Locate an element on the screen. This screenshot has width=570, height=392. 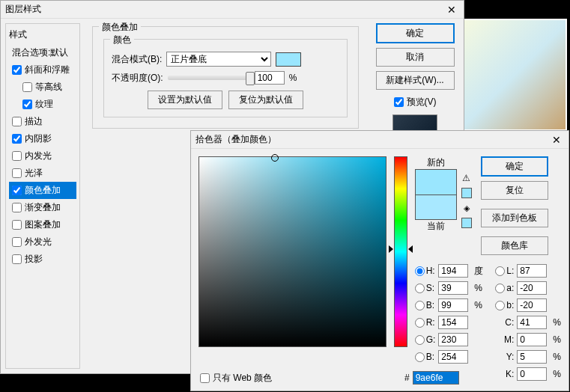
c-input is located at coordinates (532, 322).